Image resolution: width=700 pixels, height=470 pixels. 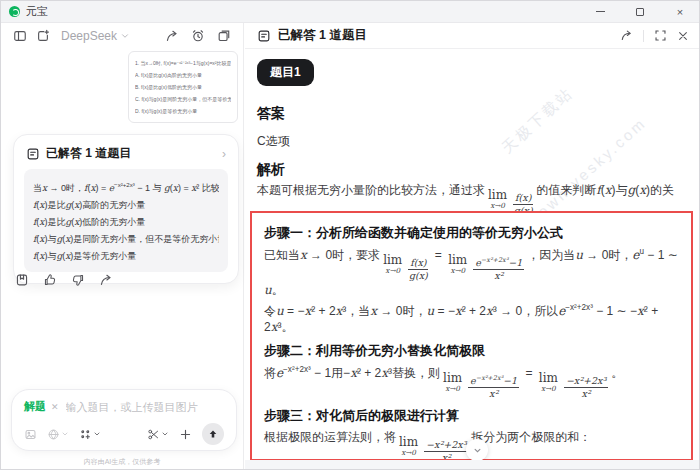 What do you see at coordinates (472, 233) in the screenshot?
I see `step-title: 步骤一：分析所给函数并确定使用的等价无穷小公式` at bounding box center [472, 233].